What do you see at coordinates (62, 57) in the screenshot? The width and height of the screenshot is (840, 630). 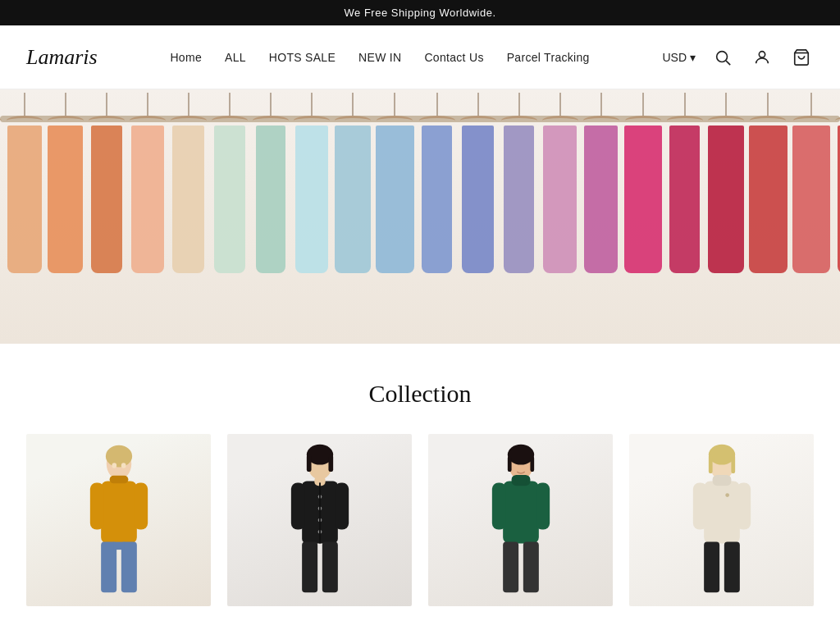 I see `logo: Lamaris` at bounding box center [62, 57].